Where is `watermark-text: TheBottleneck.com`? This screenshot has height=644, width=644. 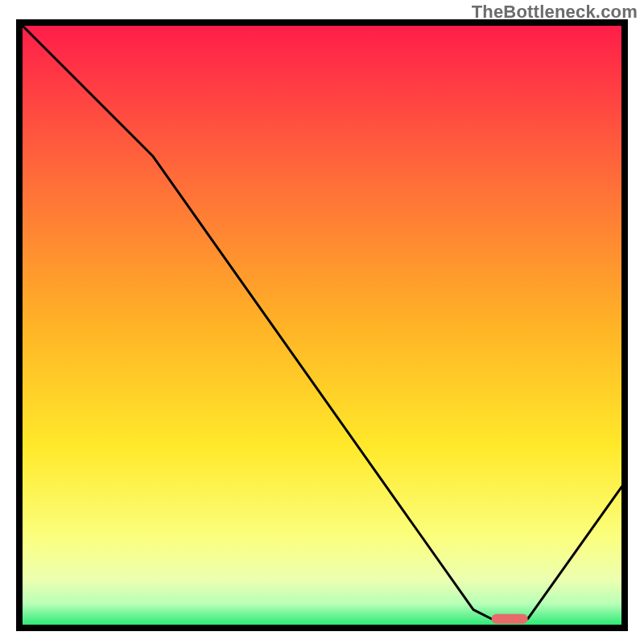 watermark-text: TheBottleneck.com is located at coordinates (555, 12).